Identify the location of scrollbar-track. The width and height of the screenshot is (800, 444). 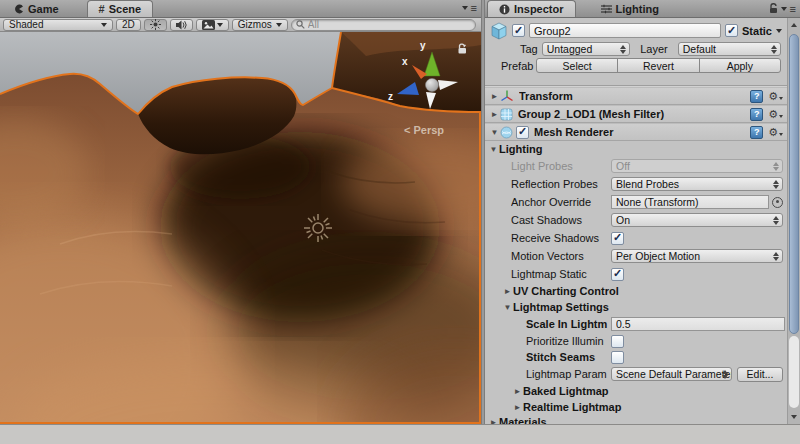
(794, 372).